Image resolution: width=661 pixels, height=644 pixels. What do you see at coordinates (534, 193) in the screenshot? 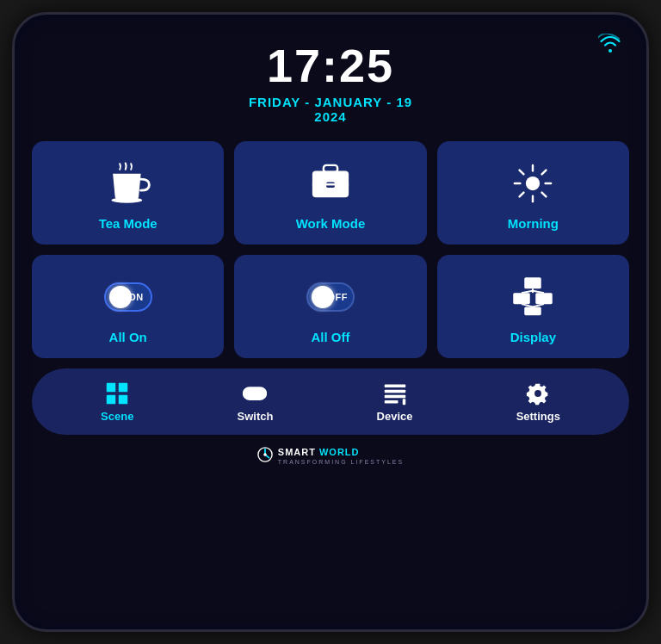
I see `morning-button: Morning` at bounding box center [534, 193].